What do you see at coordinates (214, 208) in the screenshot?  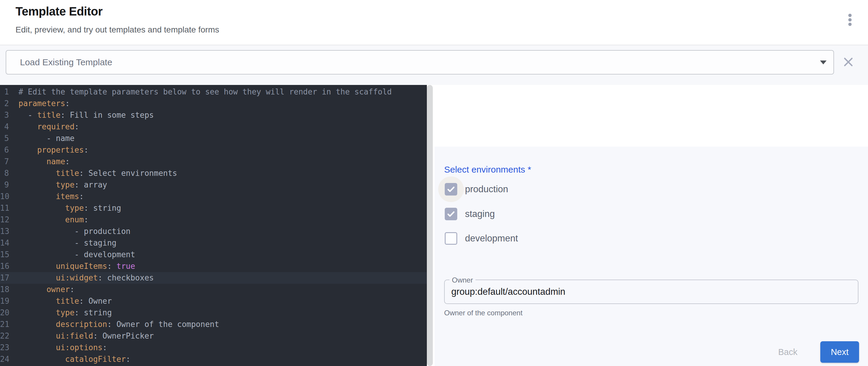 I see `code-line: 11 type: string` at bounding box center [214, 208].